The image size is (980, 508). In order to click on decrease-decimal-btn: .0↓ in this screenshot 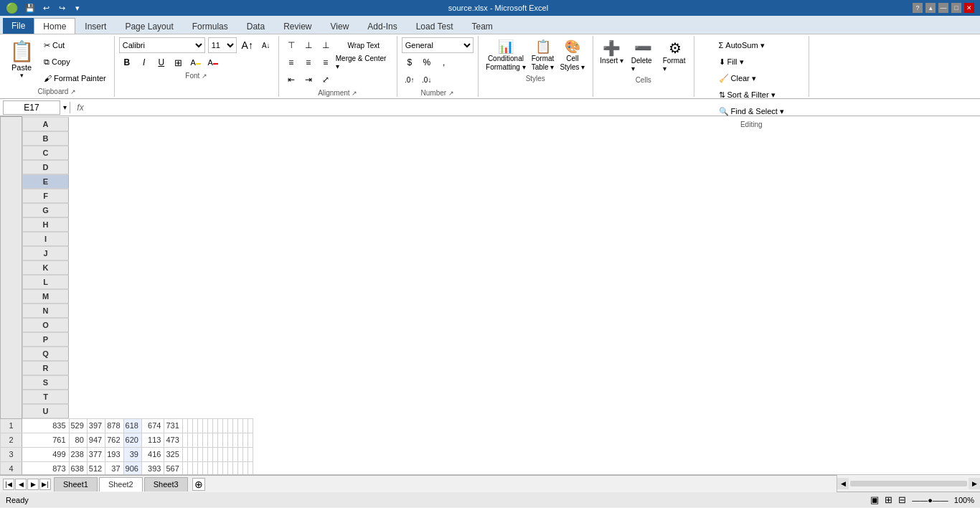, I will do `click(427, 80)`.